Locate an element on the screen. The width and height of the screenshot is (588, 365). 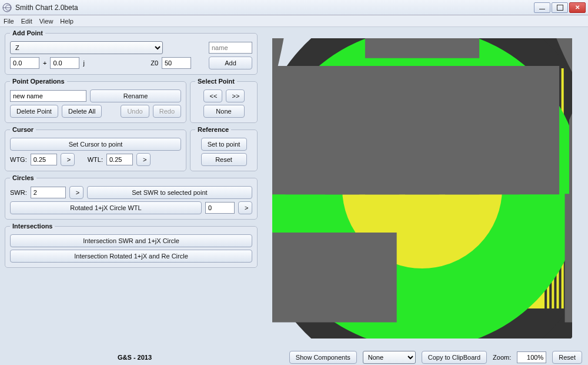
point-operations-group: Point Operations Rename Delete Point Del… is located at coordinates (95, 100).